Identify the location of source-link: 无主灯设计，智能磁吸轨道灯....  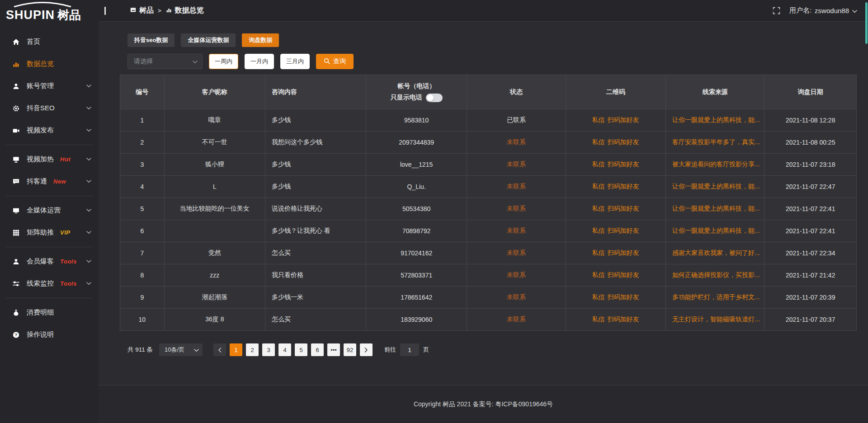
(716, 319).